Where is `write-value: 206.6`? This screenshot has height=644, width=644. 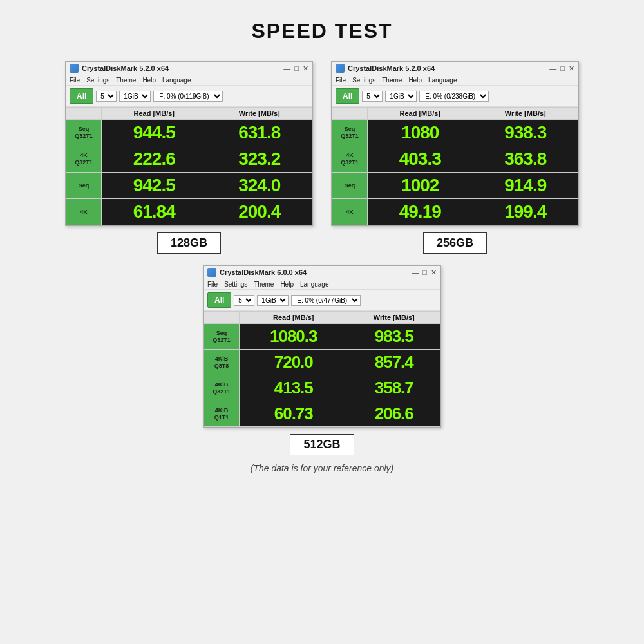
write-value: 206.6 is located at coordinates (394, 414).